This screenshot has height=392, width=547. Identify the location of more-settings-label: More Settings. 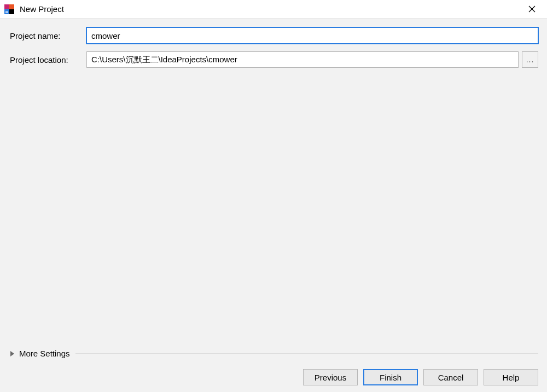
(45, 353).